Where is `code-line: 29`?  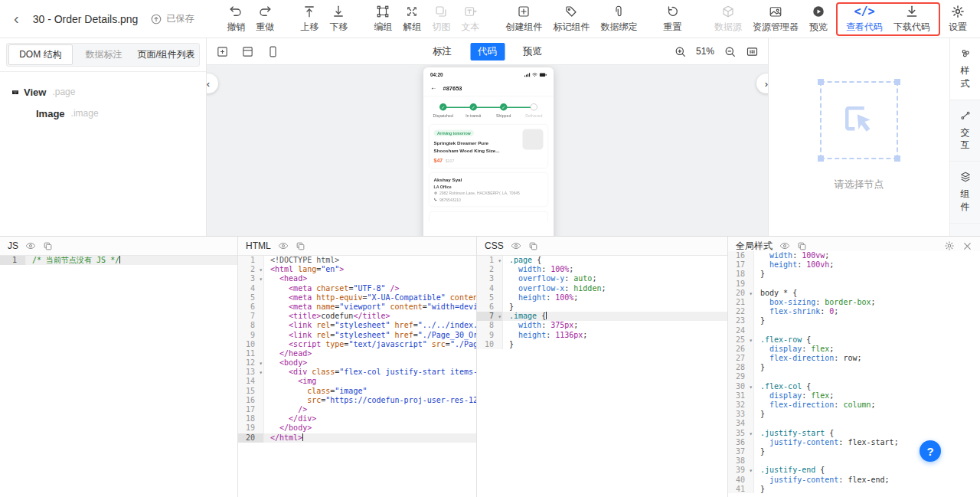 code-line: 29 is located at coordinates (854, 377).